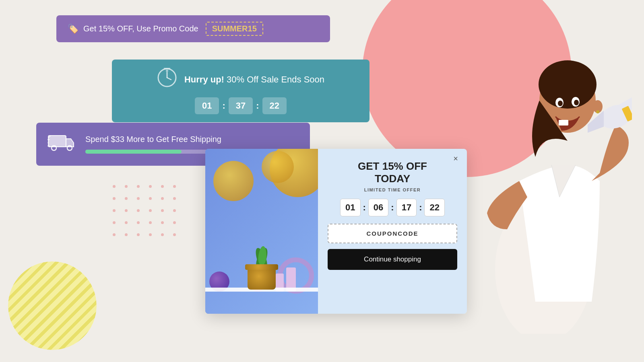 This screenshot has width=644, height=362. I want to click on countdown-banner: Hurry up! 30% Off Sale Ends Soon 01 : 37…, so click(241, 91).